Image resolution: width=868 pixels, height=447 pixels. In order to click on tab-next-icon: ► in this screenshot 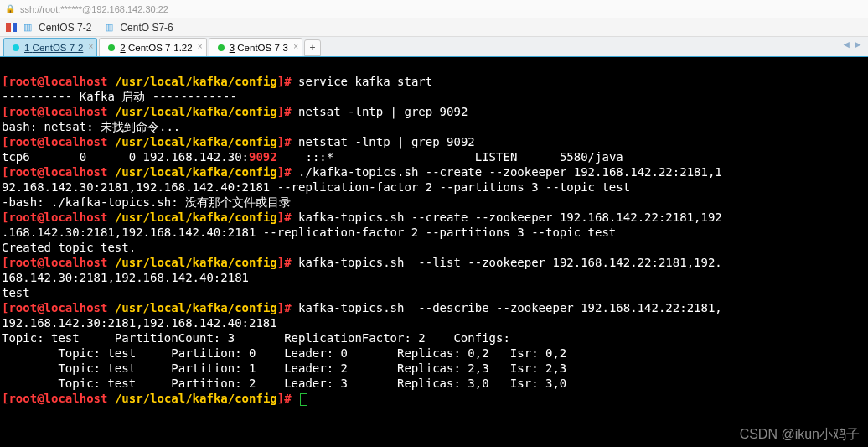, I will do `click(858, 44)`.